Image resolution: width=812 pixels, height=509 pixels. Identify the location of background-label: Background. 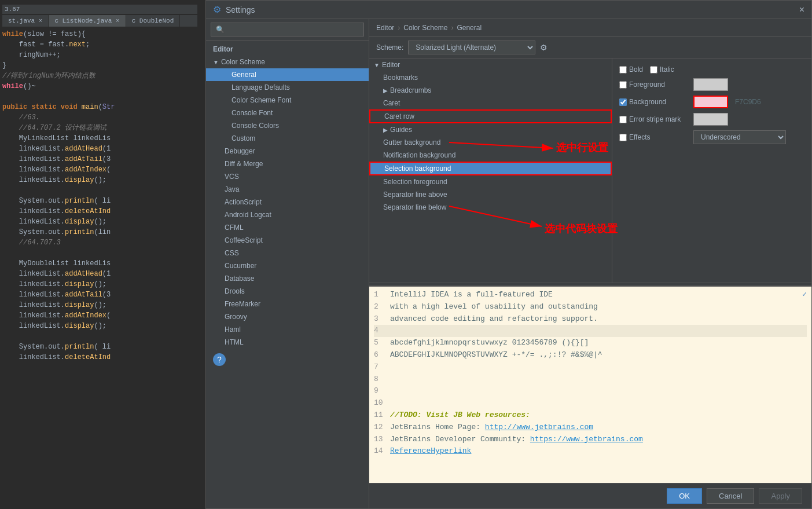
(648, 102).